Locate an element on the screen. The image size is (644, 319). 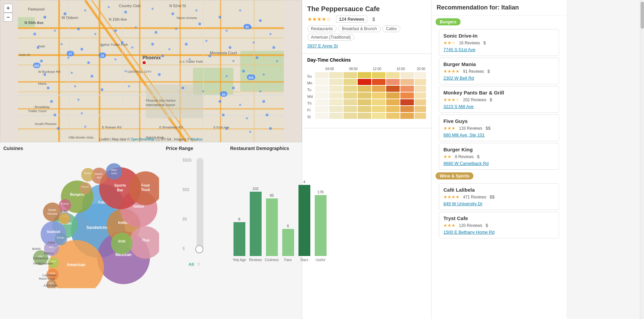
price-panel: Price Range $$$$ $$$ $$ $ is located at coordinates (195, 231).